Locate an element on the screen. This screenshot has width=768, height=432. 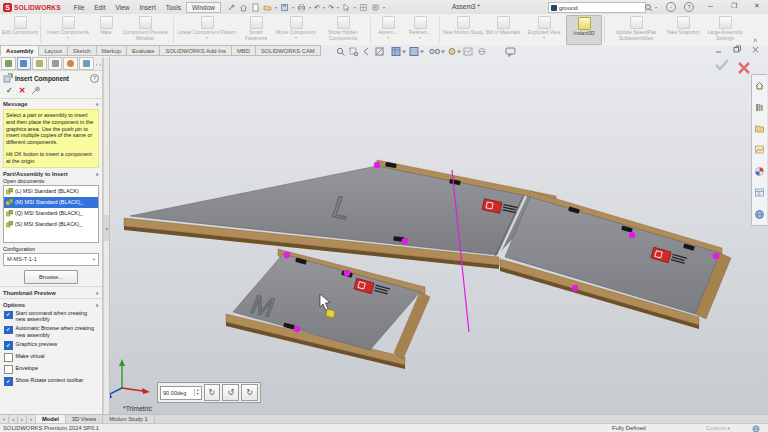
login-icon: ◦ is located at coordinates (671, 7).